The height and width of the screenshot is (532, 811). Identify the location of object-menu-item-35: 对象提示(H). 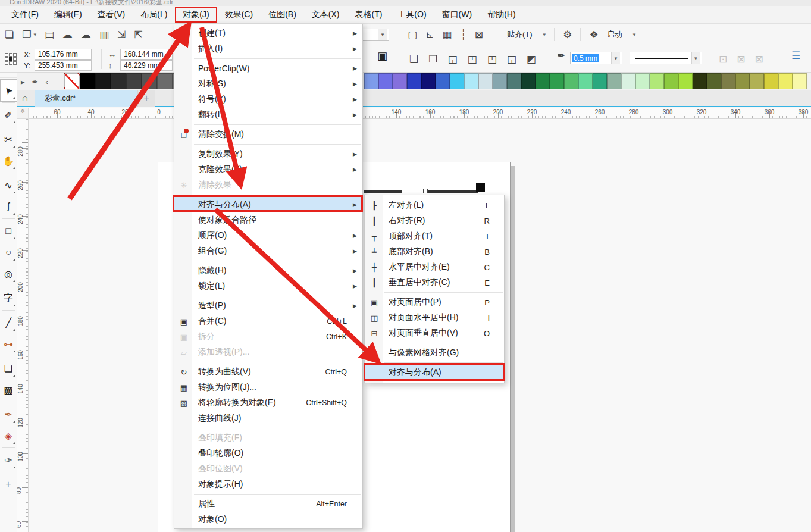
(268, 484).